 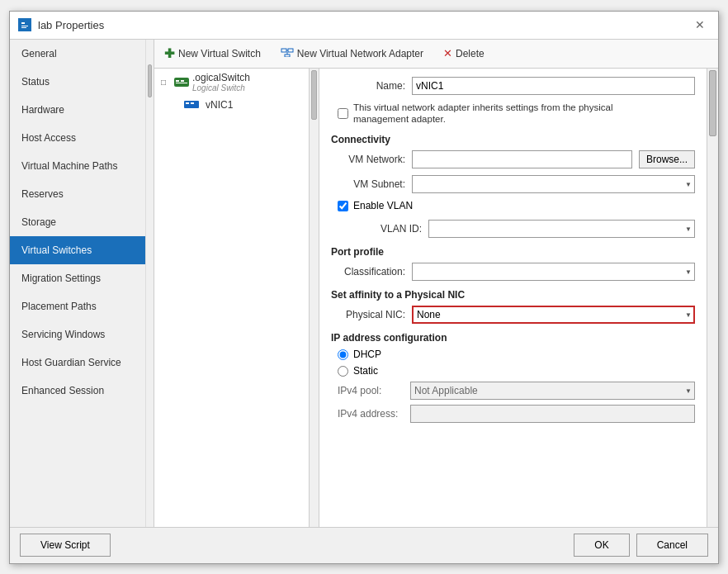 I want to click on sidebar-item-servicing-windows: Servicing Windows, so click(x=78, y=334).